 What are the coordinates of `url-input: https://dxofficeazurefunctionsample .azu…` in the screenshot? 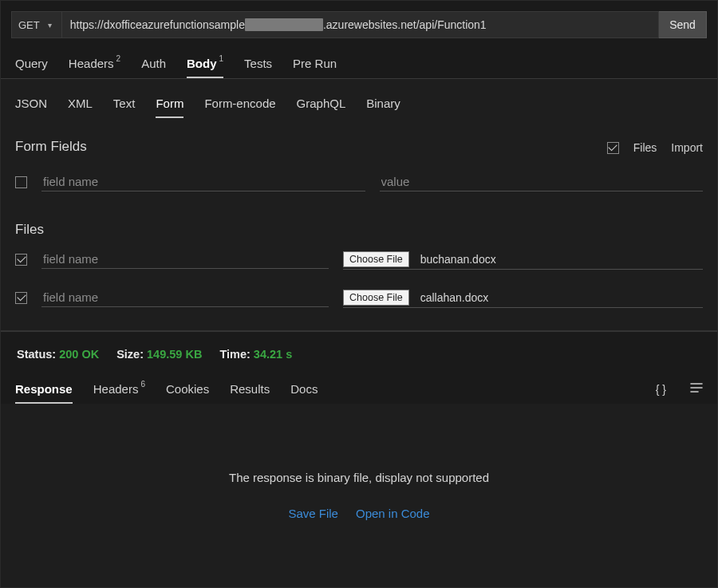 It's located at (361, 25).